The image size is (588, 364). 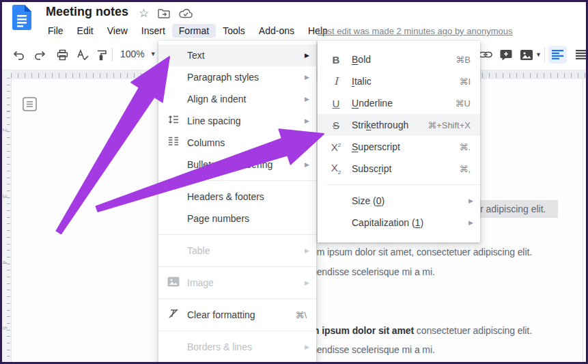 What do you see at coordinates (5, 264) in the screenshot?
I see `ruler-number: 4` at bounding box center [5, 264].